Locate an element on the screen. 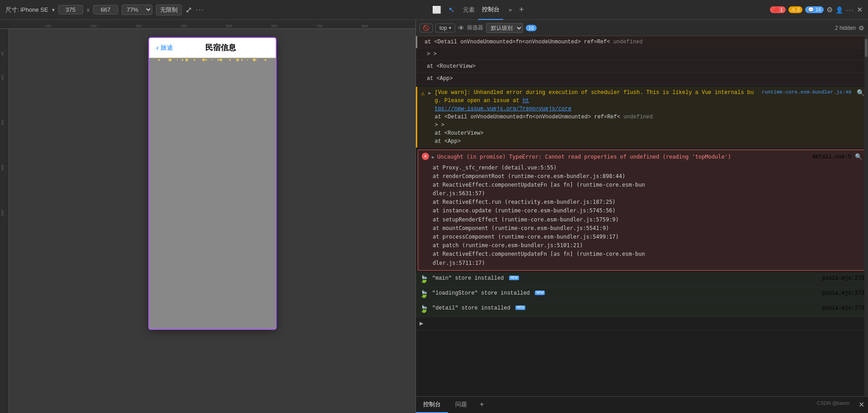  devtools-right-actions: 🔴 1 ⚠ 2 💬 16 ⚙ 👤 ··· ✕ is located at coordinates (816, 10).